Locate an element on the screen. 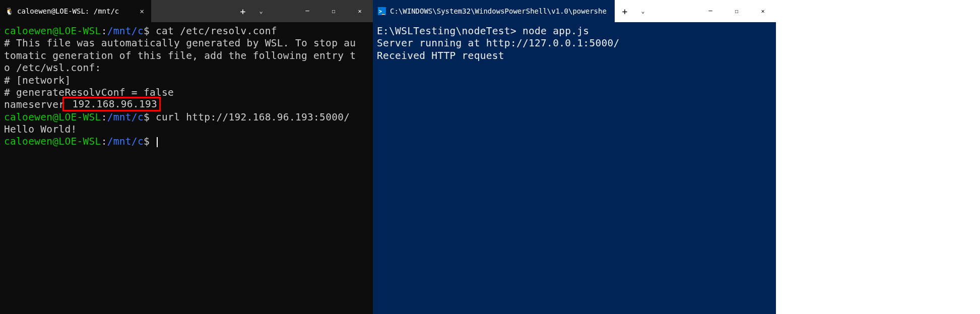 The height and width of the screenshot is (314, 980). command: curl http://192.168.96.193:5000/ is located at coordinates (253, 117).